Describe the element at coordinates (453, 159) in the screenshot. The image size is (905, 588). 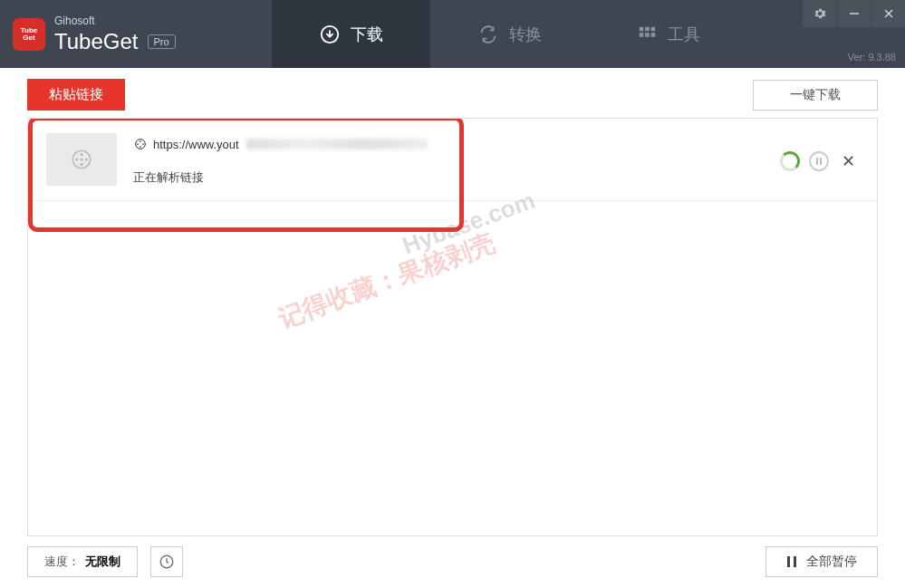
I see `download-item: https://www.yout 正在解析链接 ✕` at that location.